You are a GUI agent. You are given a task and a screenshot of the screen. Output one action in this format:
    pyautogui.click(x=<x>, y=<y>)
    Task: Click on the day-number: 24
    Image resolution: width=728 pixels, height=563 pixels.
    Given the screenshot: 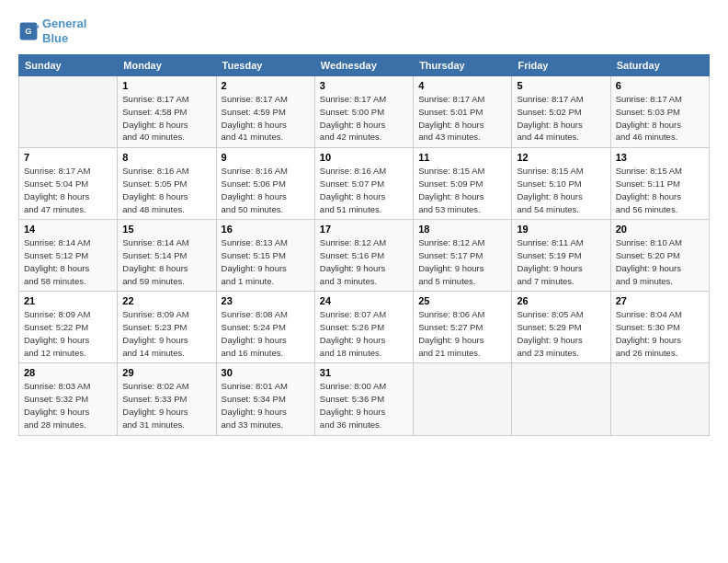 What is the action you would take?
    pyautogui.click(x=364, y=301)
    